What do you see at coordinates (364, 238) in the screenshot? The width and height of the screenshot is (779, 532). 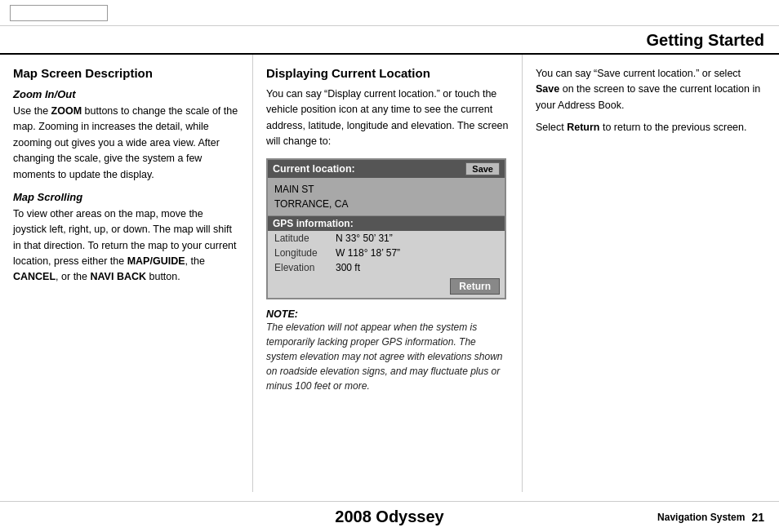 I see `screen-latitude-value: N 33° 50’ 31”` at bounding box center [364, 238].